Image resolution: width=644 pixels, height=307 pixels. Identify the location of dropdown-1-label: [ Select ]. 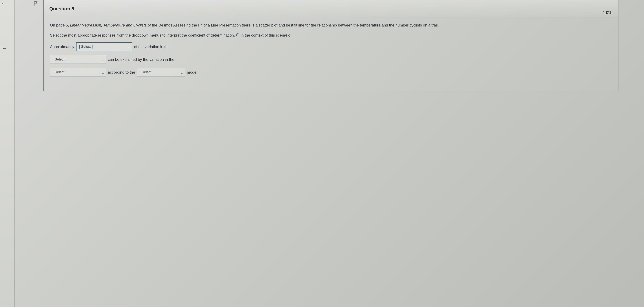
(86, 46).